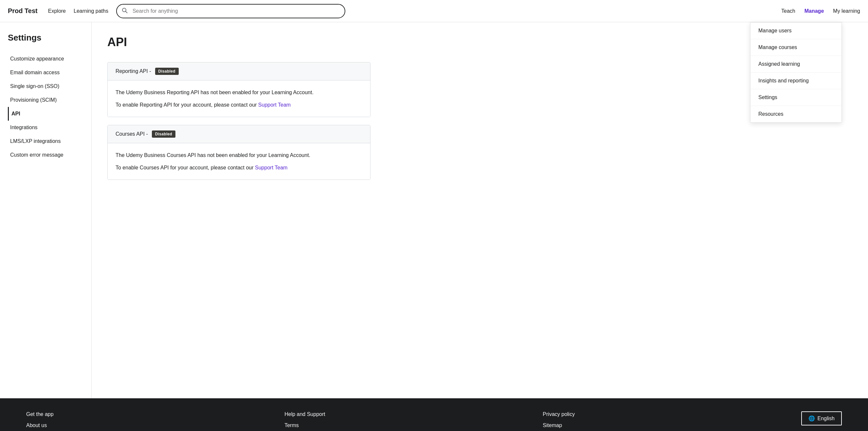 The width and height of the screenshot is (868, 431). I want to click on nav-explore: Explore, so click(57, 11).